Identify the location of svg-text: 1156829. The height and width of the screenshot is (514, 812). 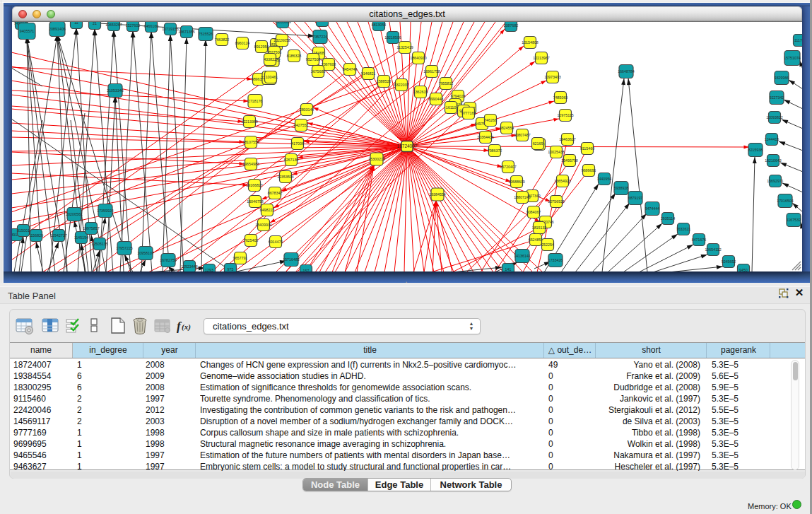
(36, 235).